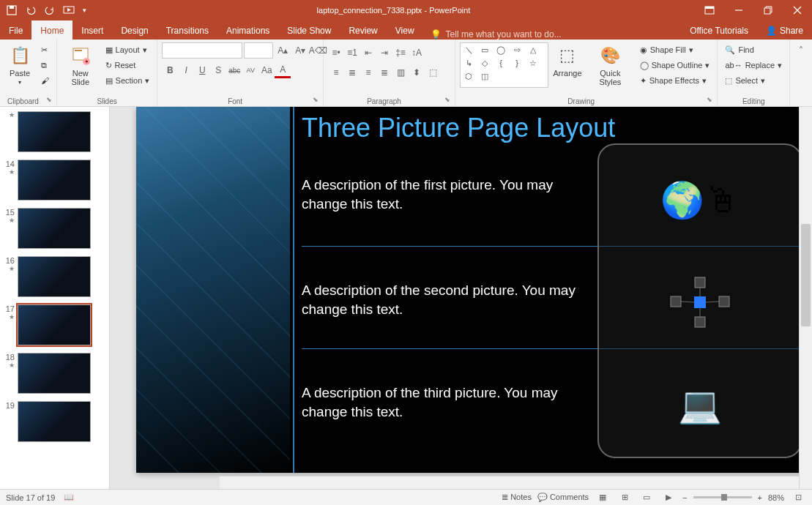 The height and width of the screenshot is (505, 812). I want to click on office-tutorials-button: Office Tutorials, so click(719, 30).